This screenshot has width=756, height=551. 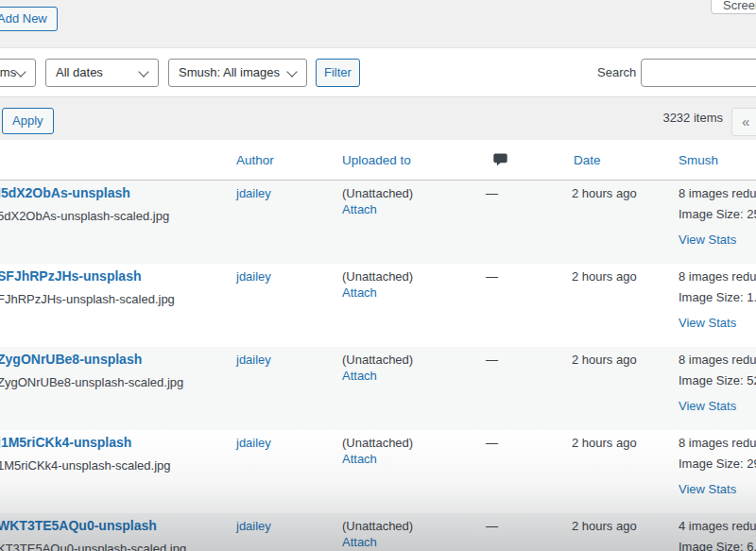 I want to click on table-row: WKT3TE5AQu0-unsplash KT3TE5AQu0-unsplash…, so click(x=378, y=532).